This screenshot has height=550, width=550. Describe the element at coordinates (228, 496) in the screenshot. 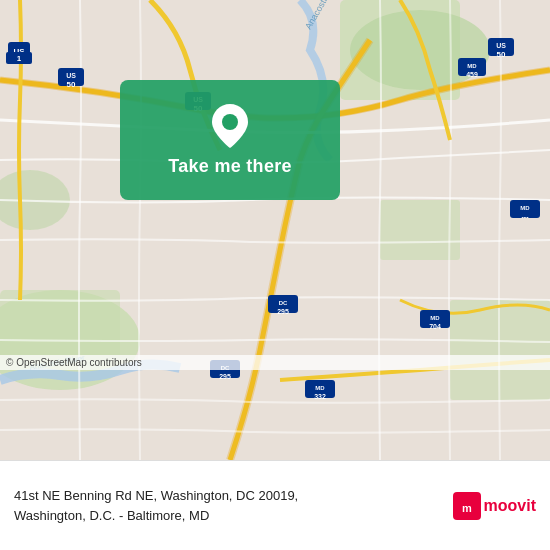

I see `address-line1: 41st NE Benning Rd NE, Washington, DC 20…` at that location.